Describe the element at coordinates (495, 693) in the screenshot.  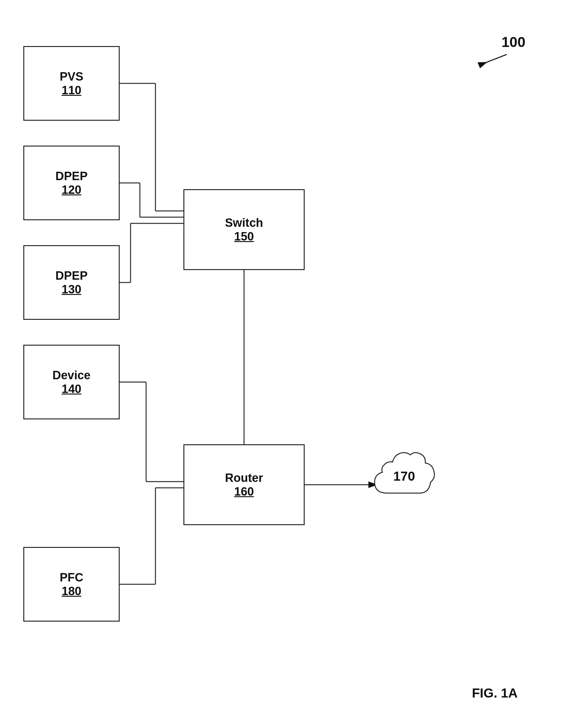
I see `fig-label: FIG. 1A` at that location.